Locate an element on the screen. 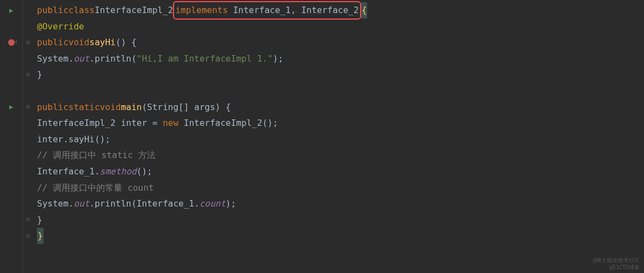  comma: , is located at coordinates (296, 10).